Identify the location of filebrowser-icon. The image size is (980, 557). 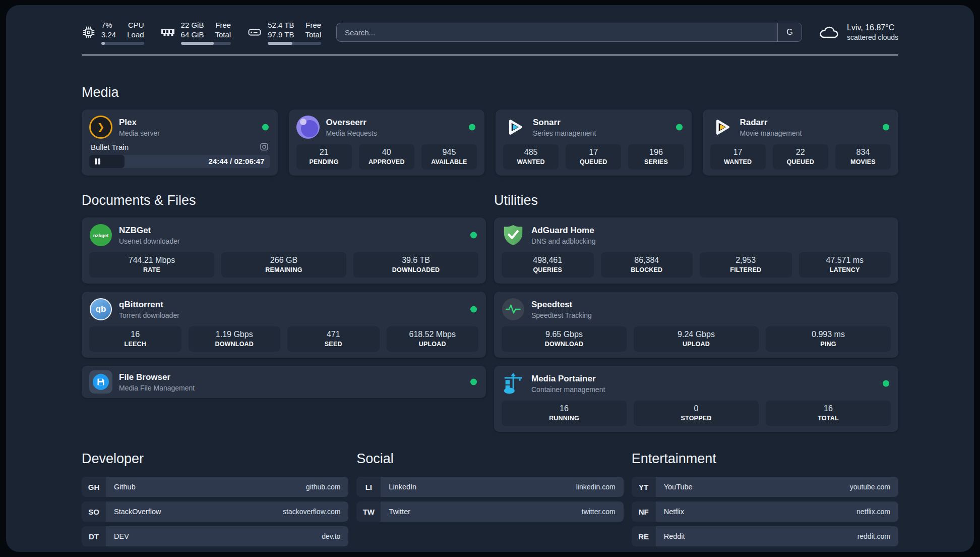
(101, 382).